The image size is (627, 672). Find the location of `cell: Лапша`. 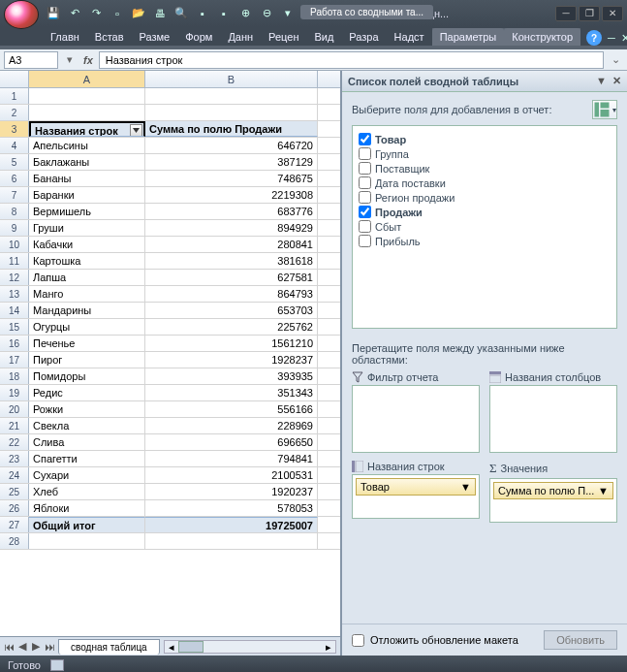

cell: Лапша is located at coordinates (87, 277).